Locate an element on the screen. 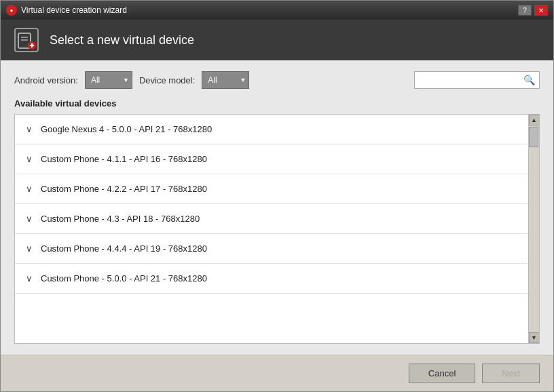 The width and height of the screenshot is (554, 392). device-model-select: All is located at coordinates (225, 80).